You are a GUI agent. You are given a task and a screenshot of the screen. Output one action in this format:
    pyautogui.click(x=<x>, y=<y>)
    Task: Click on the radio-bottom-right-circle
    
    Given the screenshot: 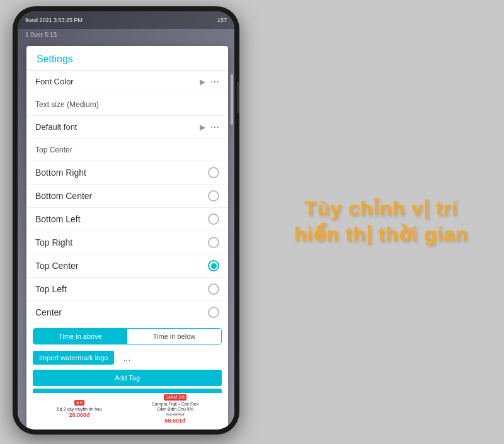 What is the action you would take?
    pyautogui.click(x=214, y=173)
    